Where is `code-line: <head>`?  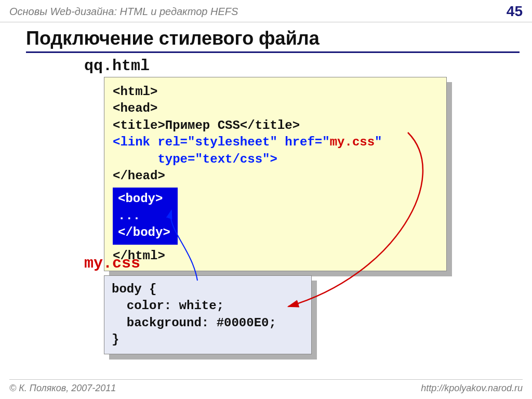
code-line: <head> is located at coordinates (275, 109).